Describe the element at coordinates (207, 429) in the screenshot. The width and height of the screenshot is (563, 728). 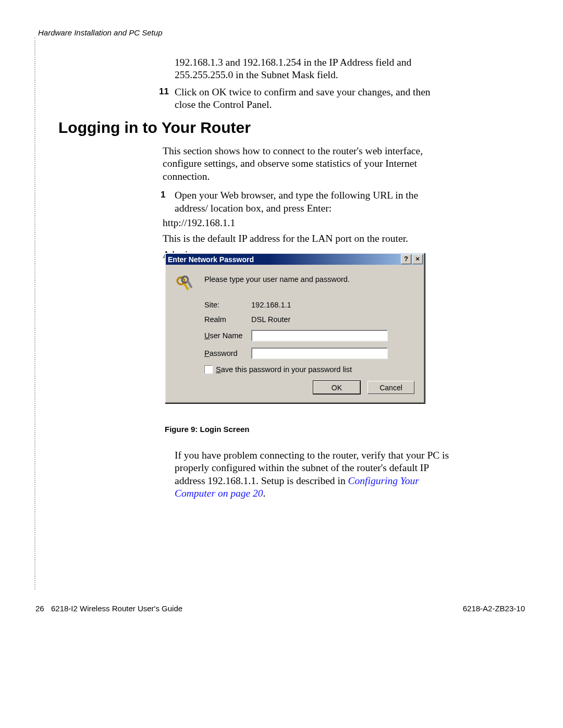
I see `figure-caption: Figure 9: Login Screen` at that location.